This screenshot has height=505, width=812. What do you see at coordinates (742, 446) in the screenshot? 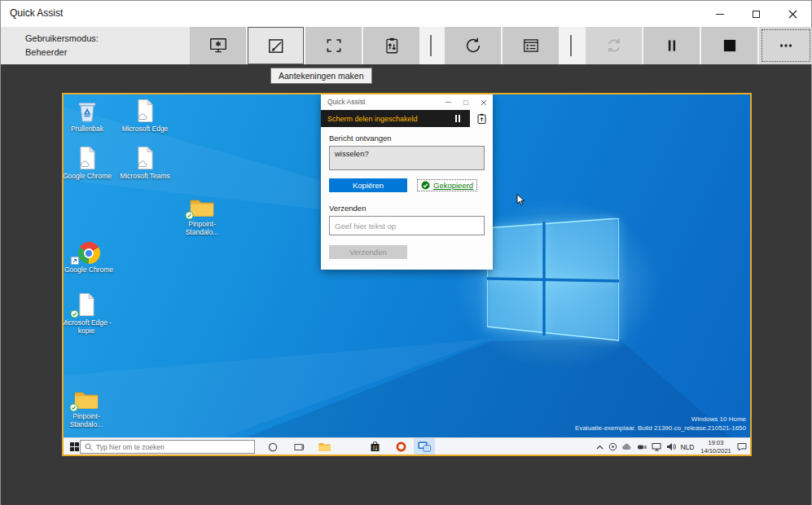
I see `action-center-icon` at bounding box center [742, 446].